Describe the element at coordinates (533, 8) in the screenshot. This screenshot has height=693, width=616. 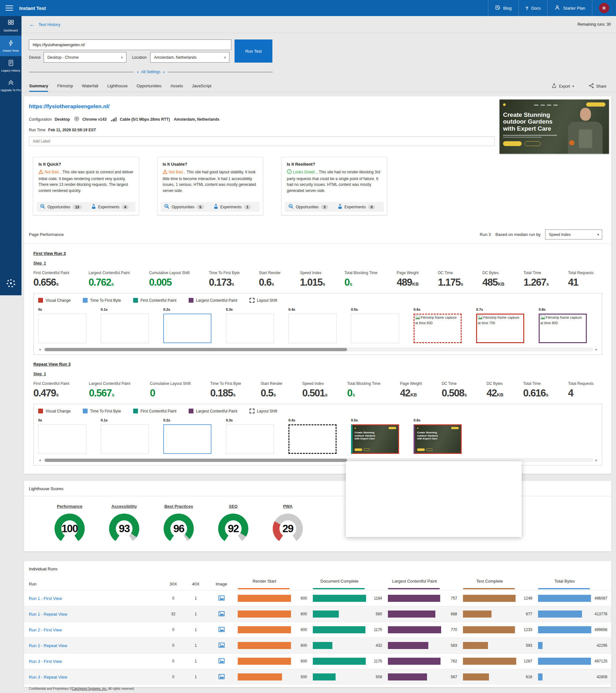
I see `nav-docs: ? Docs` at that location.